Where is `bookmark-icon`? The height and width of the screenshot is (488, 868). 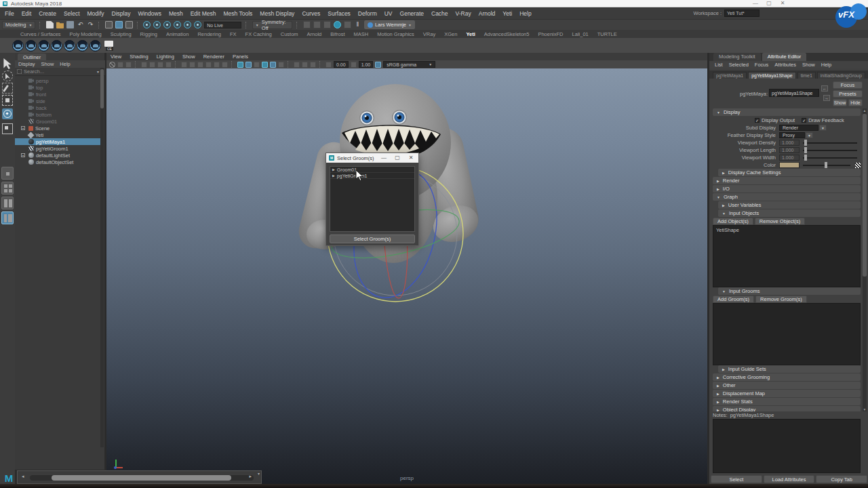
bookmark-icon is located at coordinates (144, 65).